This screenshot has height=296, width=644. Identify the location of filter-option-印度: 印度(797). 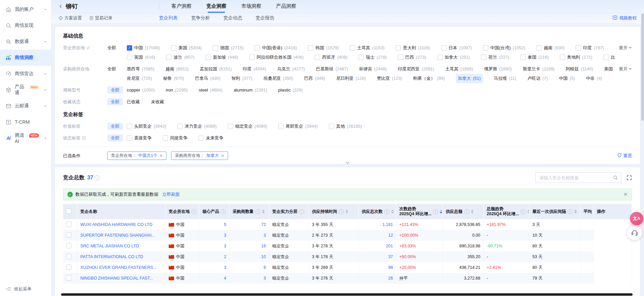
(590, 48).